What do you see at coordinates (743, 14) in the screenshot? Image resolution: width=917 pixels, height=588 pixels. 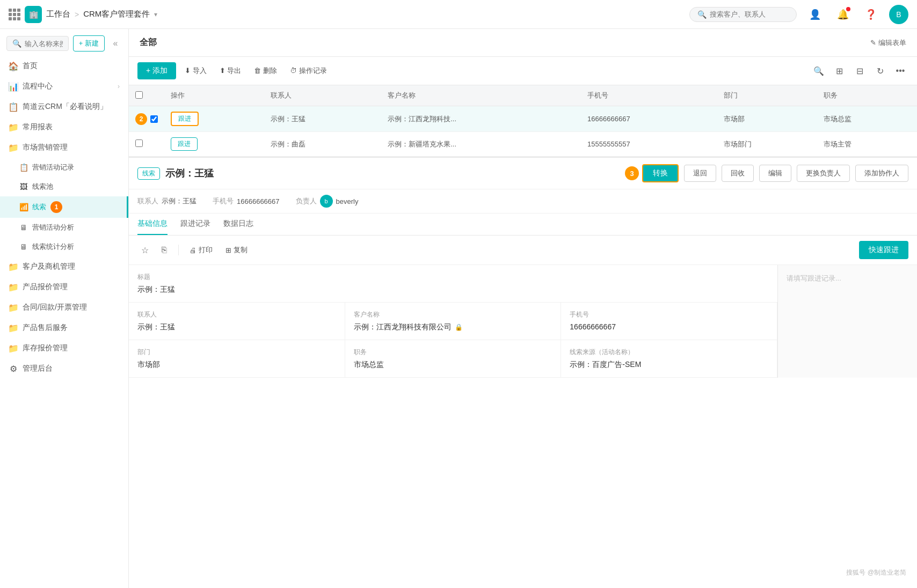 I see `global-search-bar: 🔍` at bounding box center [743, 14].